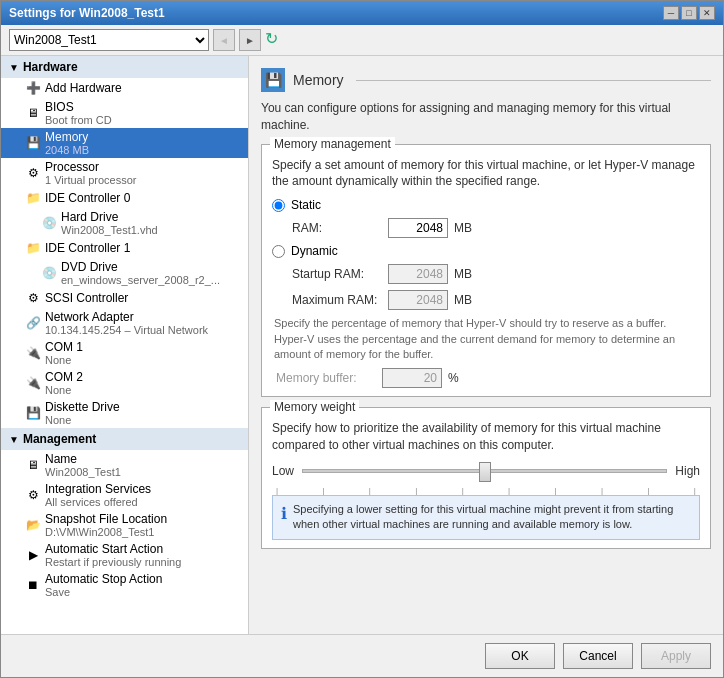 Image resolution: width=724 pixels, height=678 pixels. I want to click on ide1-item: 📁 IDE Controller 1, so click(124, 248).